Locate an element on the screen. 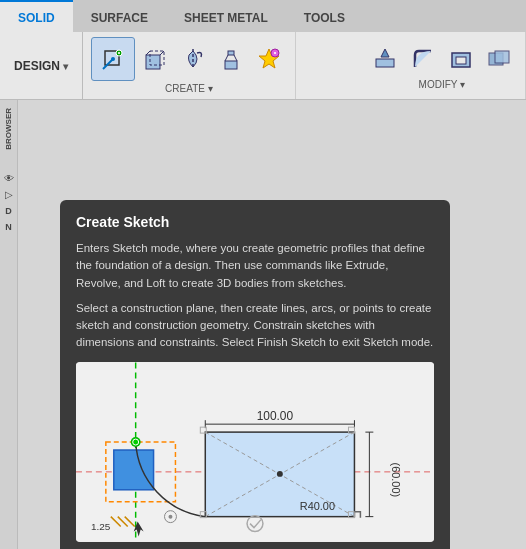 The height and width of the screenshot is (549, 526). shell-icon is located at coordinates (461, 59).